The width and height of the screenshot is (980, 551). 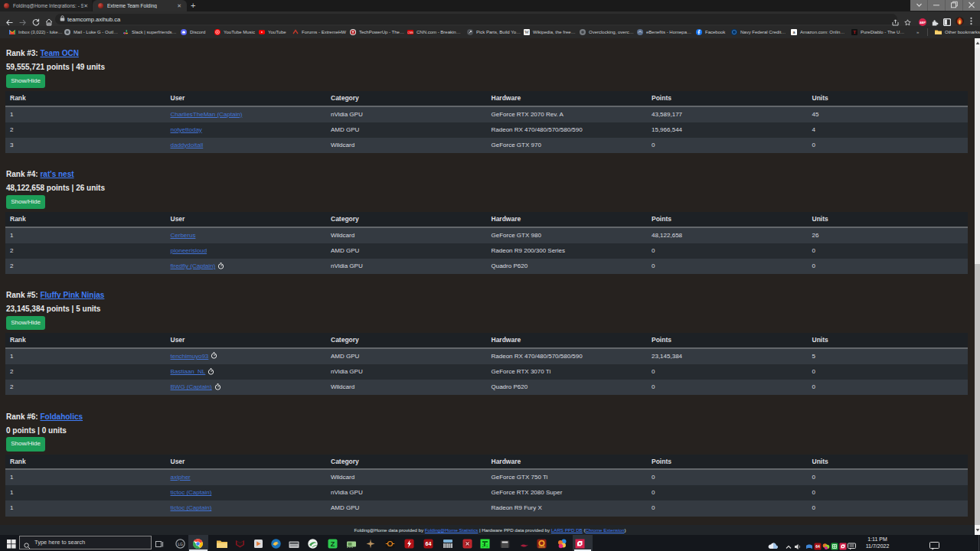 I want to click on svg-text: Z, so click(x=333, y=543).